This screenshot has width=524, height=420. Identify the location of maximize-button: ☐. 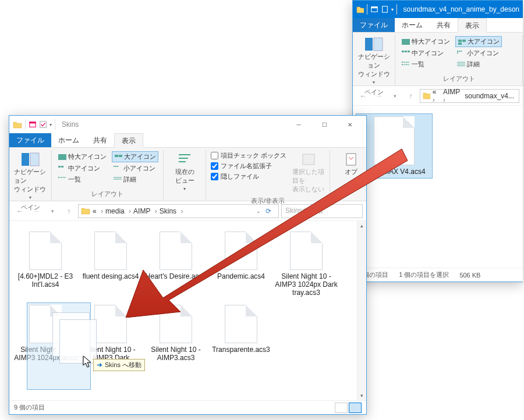
(324, 124).